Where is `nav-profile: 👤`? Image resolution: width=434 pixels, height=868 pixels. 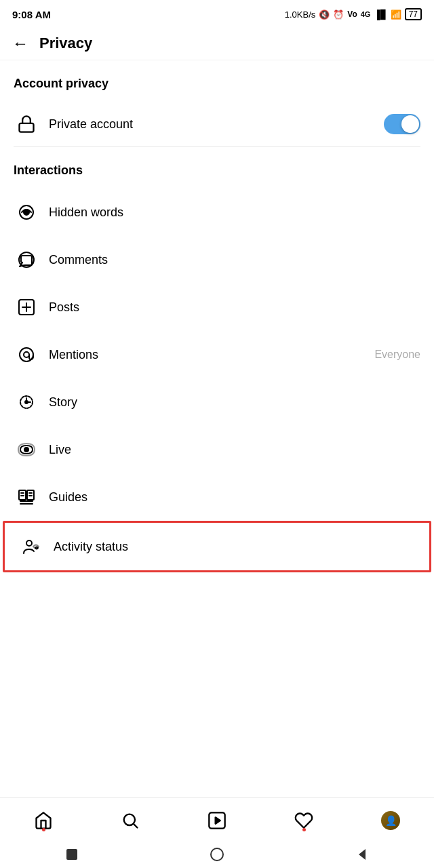
nav-profile: 👤 is located at coordinates (391, 821).